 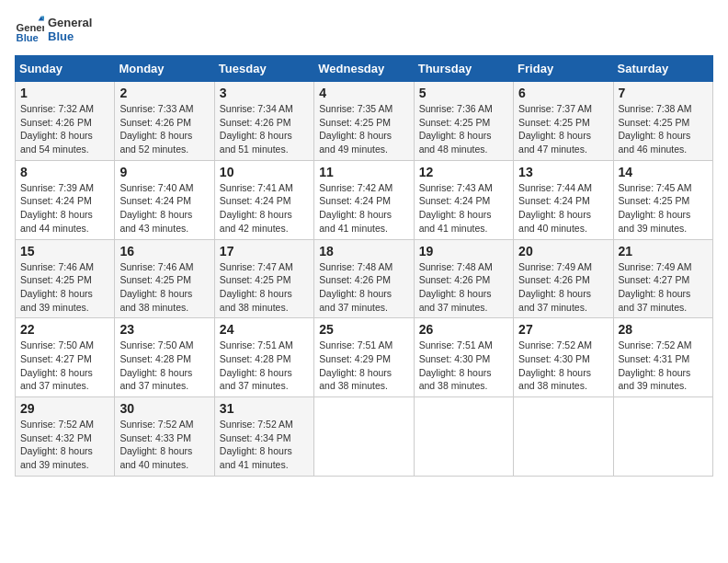 What do you see at coordinates (663, 69) in the screenshot?
I see `day-header-saturday: Saturday` at bounding box center [663, 69].